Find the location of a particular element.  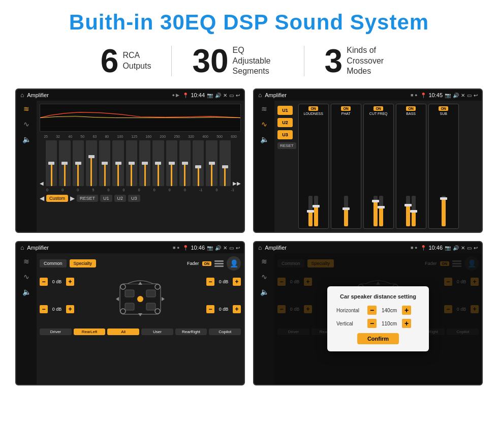

eq-next-btn: ▶▶ is located at coordinates (237, 183).